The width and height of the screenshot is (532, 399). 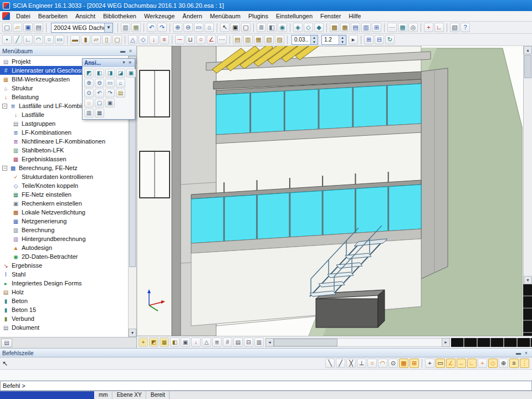 What do you see at coordinates (124, 63) in the screenshot?
I see `chevron-down-icon: ▾` at bounding box center [124, 63].